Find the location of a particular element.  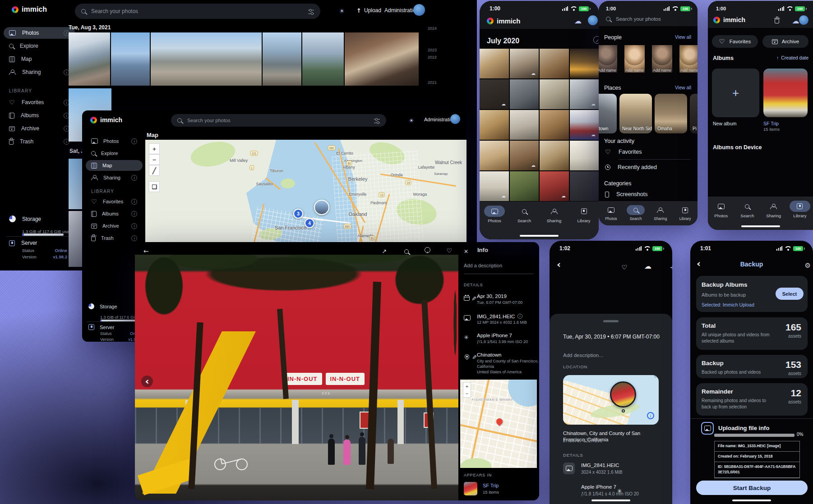

map-attribution-info-icon: i is located at coordinates (651, 416).